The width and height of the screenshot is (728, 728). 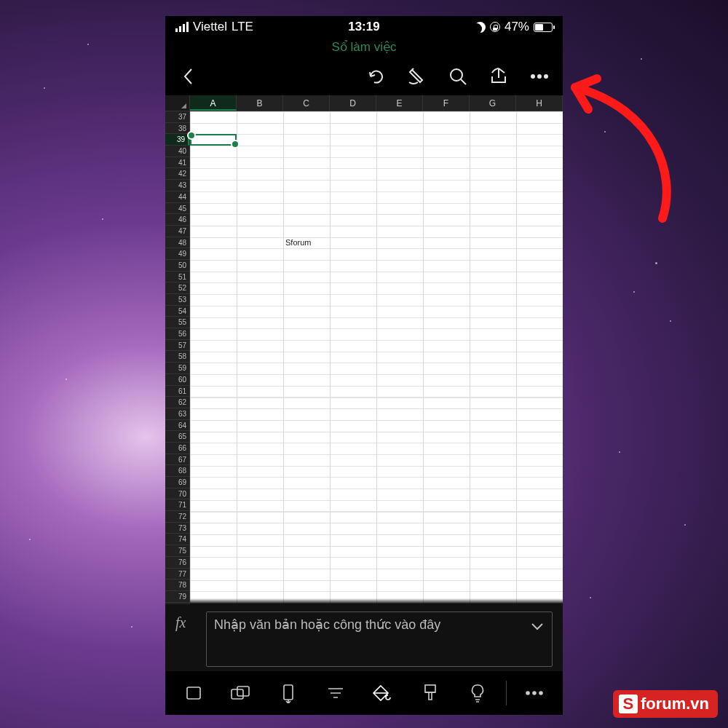 I want to click on undo-button, so click(x=376, y=76).